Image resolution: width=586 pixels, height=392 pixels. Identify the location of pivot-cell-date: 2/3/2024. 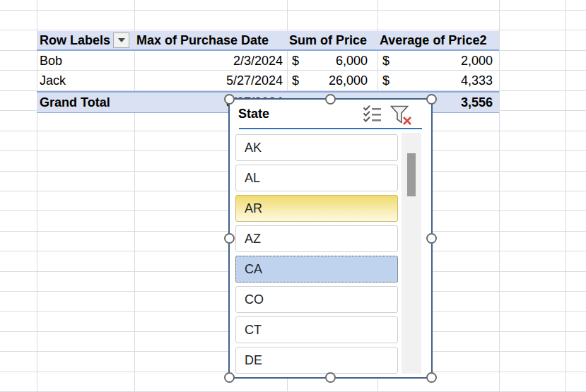
(211, 61).